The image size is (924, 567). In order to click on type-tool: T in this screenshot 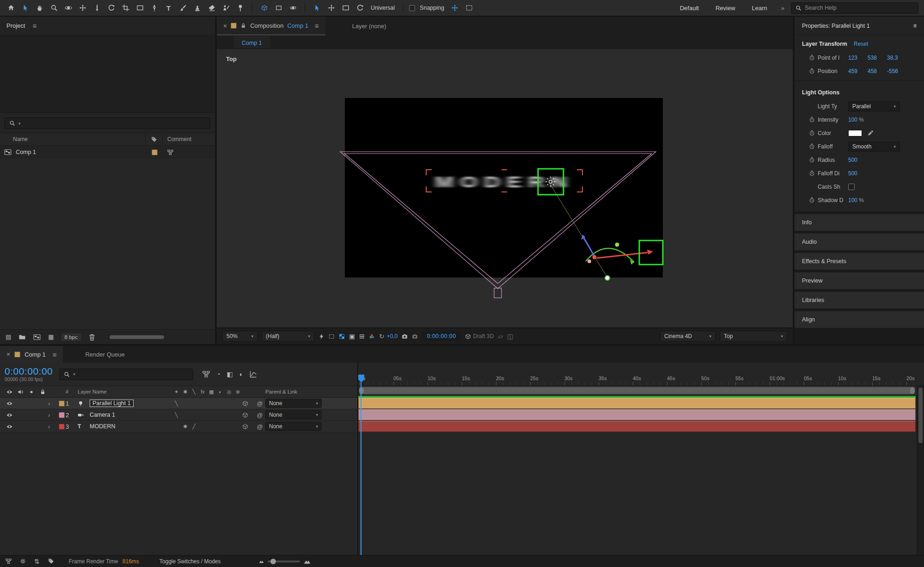, I will do `click(168, 8)`.